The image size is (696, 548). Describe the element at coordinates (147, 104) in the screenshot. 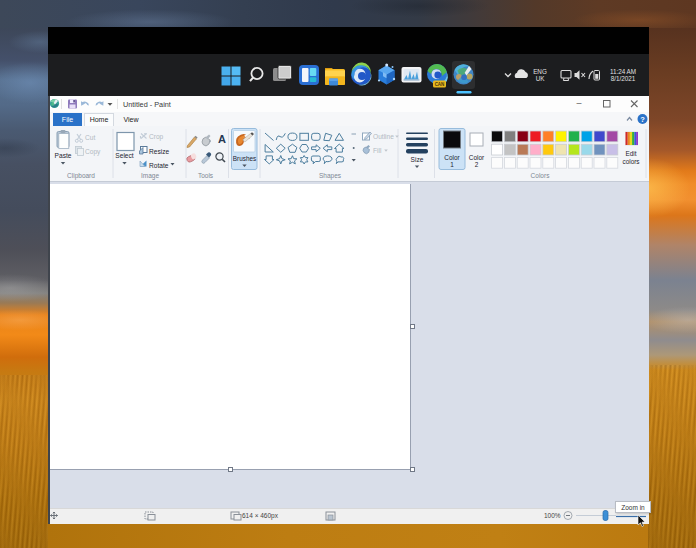

I see `svg-text: Untitled - Paint` at that location.